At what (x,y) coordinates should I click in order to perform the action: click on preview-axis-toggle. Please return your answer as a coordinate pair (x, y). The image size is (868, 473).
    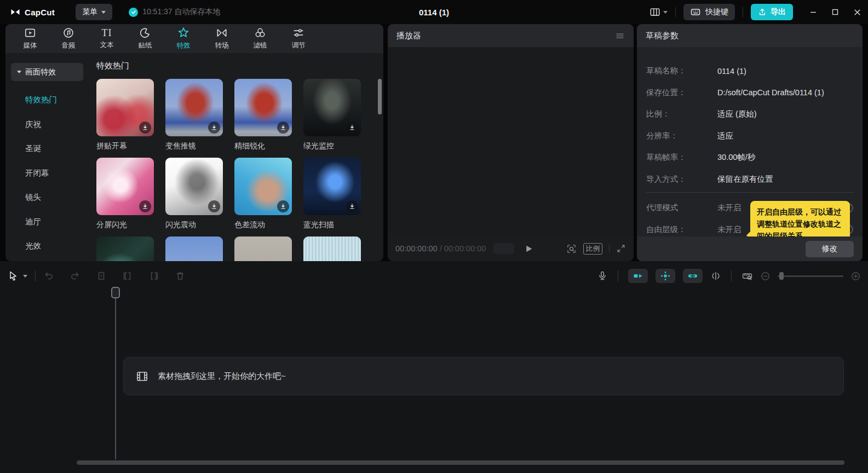
    Looking at the image, I should click on (693, 276).